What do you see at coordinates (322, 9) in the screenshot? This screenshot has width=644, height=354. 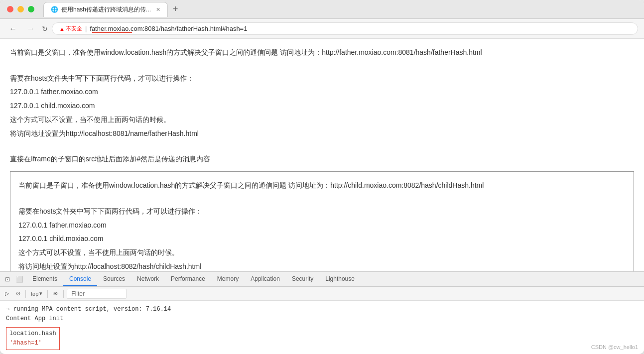 I see `title-bar: 🌐 使用hash传递进行跨域消息的传... ✕ +` at bounding box center [322, 9].